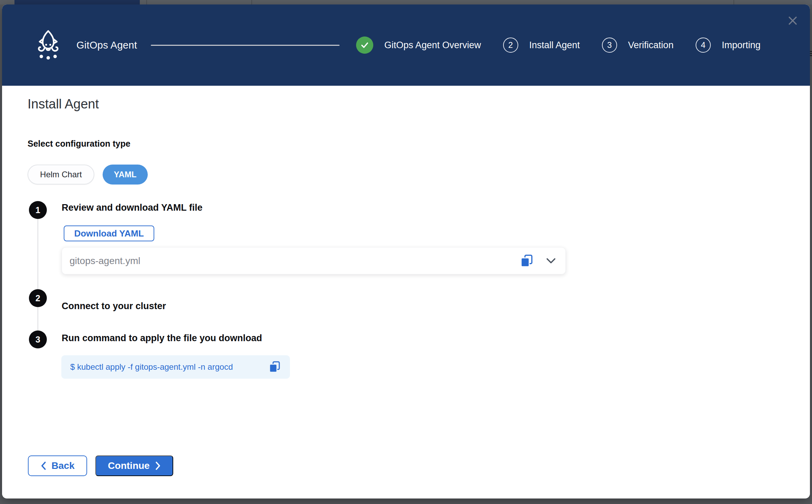  What do you see at coordinates (61, 175) in the screenshot?
I see `config-option-label: Helm Chart` at bounding box center [61, 175].